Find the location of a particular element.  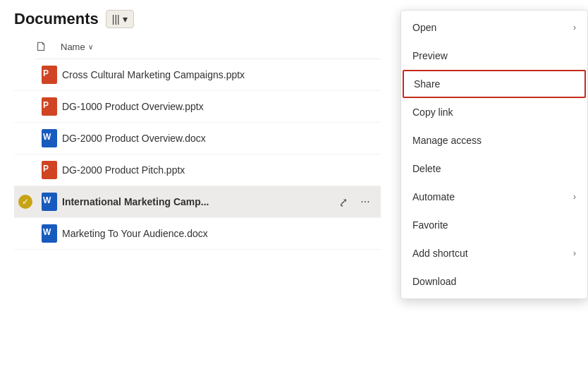

menu-item-label: Open is located at coordinates (424, 28).